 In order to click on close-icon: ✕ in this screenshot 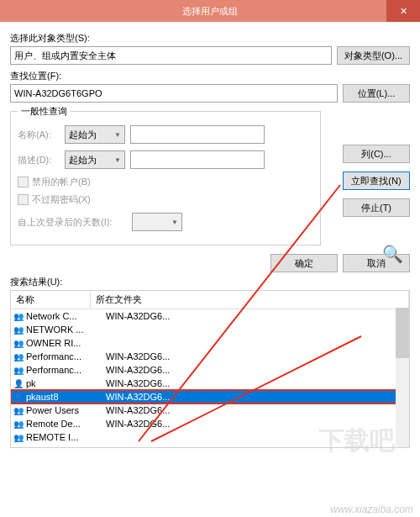, I will do `click(403, 12)`.